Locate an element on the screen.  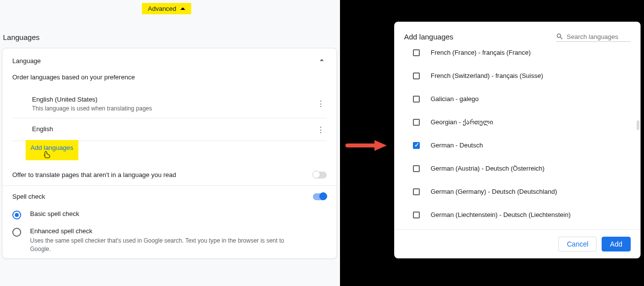
dialog-header: Add languages is located at coordinates (517, 35).